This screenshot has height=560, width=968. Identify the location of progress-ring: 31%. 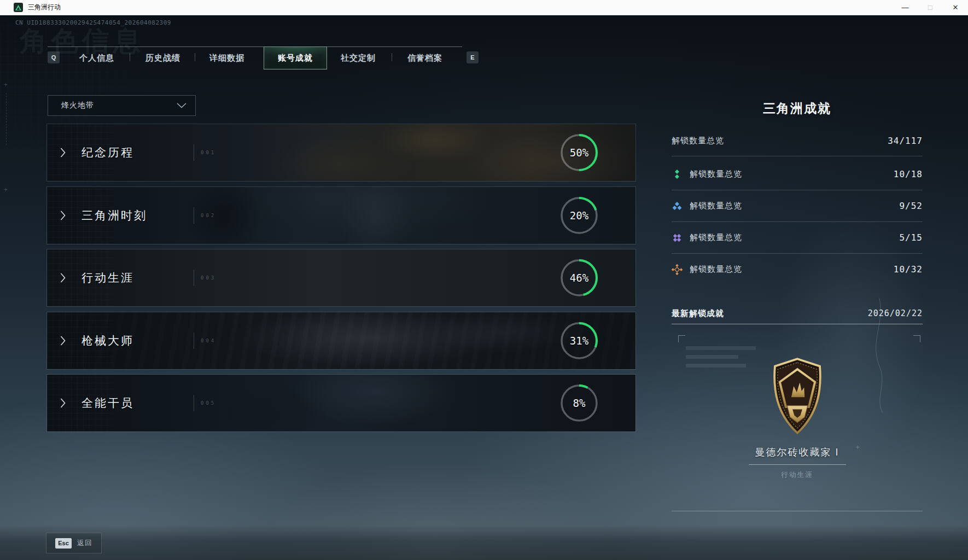
(579, 341).